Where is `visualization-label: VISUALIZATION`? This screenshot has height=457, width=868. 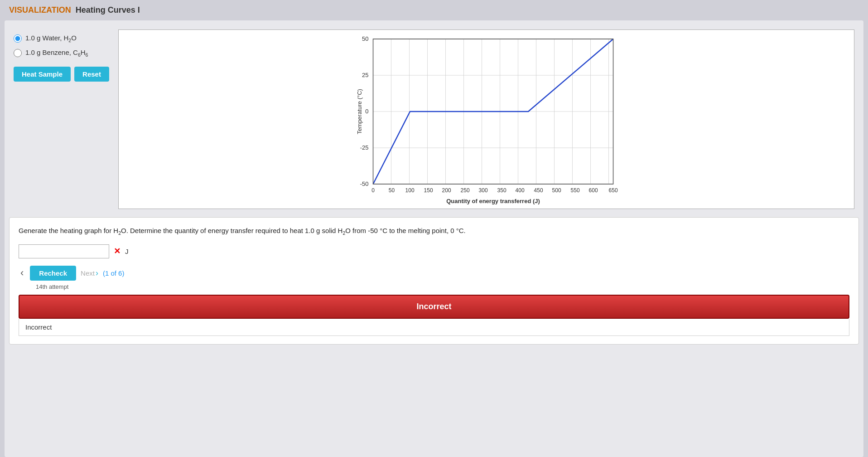 visualization-label: VISUALIZATION is located at coordinates (40, 10).